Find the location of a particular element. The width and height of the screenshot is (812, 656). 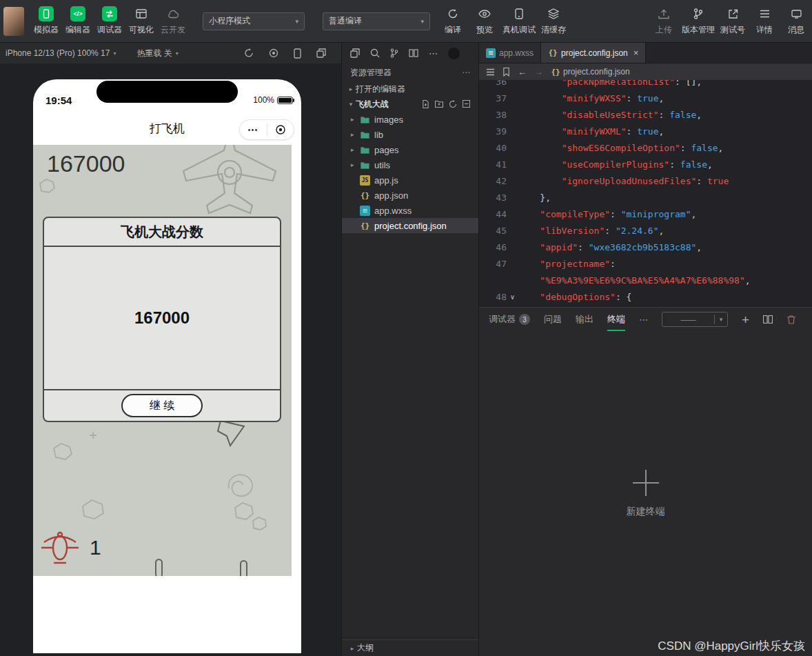

tree-item-app-js: JSapp.js is located at coordinates (410, 180).